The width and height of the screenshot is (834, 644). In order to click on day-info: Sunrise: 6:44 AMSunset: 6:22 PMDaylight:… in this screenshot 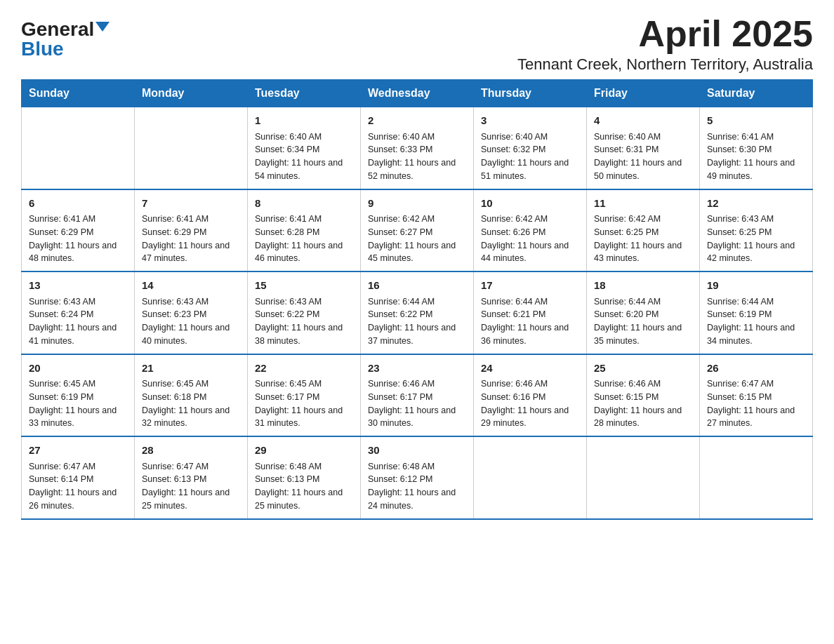, I will do `click(417, 321)`.